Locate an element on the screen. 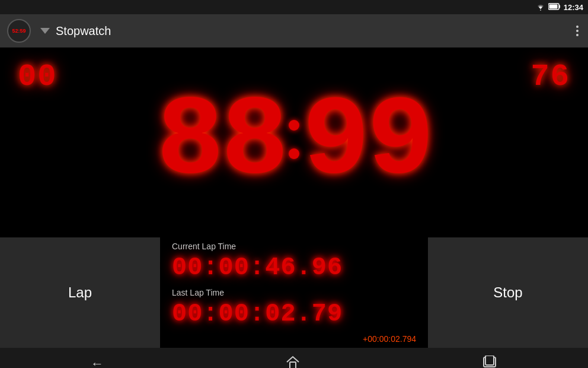  lap-diff: +00:00:02.794 is located at coordinates (294, 339).